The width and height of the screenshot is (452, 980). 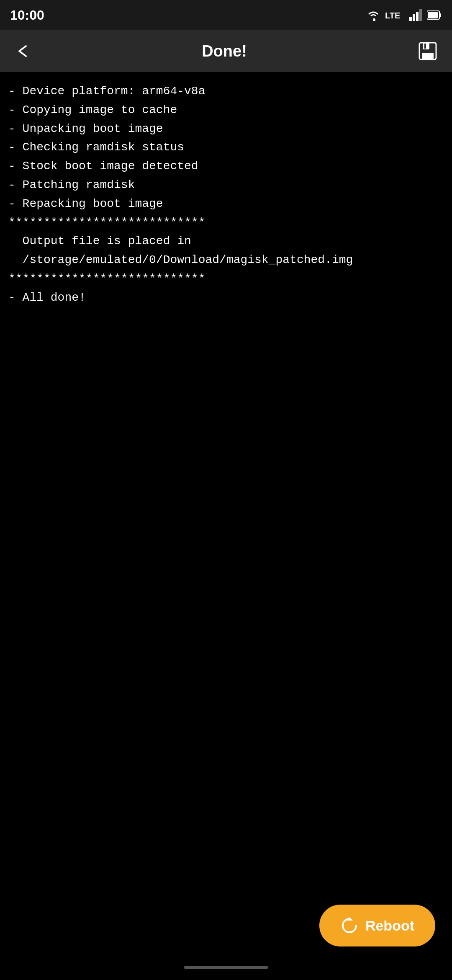 I want to click on wifi-icon, so click(x=373, y=15).